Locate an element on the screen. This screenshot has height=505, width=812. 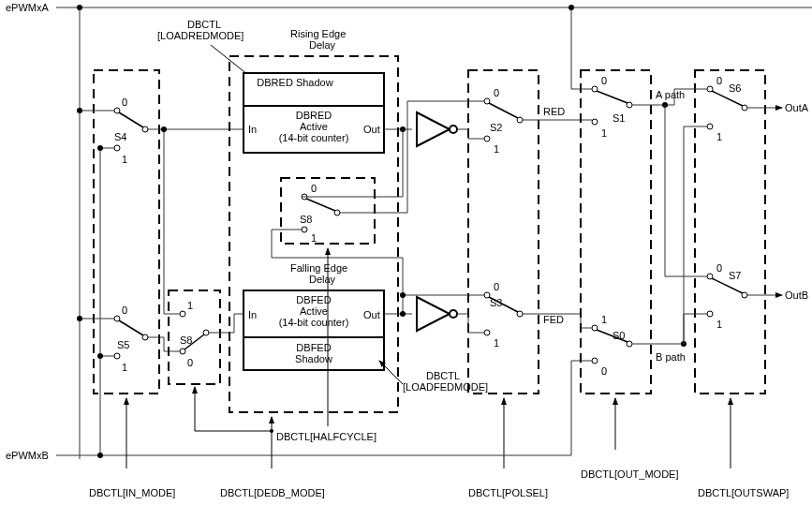
svg-text: S3 is located at coordinates (496, 303).